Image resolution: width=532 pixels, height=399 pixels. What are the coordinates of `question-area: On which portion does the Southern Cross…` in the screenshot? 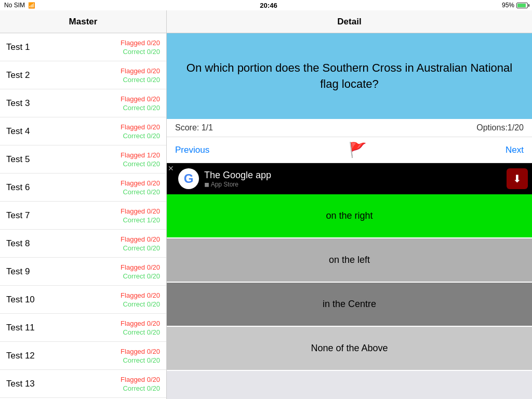 It's located at (349, 76).